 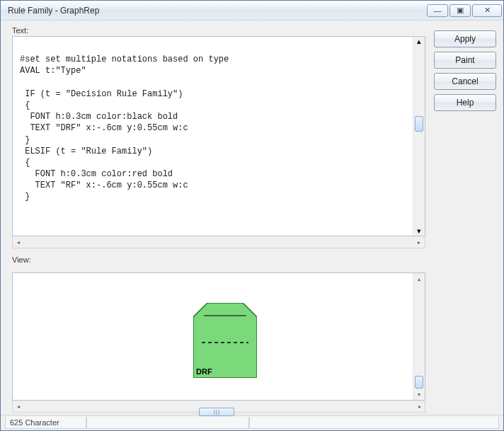 I want to click on window-title: Rule Family - GraphRep, so click(x=54, y=11).